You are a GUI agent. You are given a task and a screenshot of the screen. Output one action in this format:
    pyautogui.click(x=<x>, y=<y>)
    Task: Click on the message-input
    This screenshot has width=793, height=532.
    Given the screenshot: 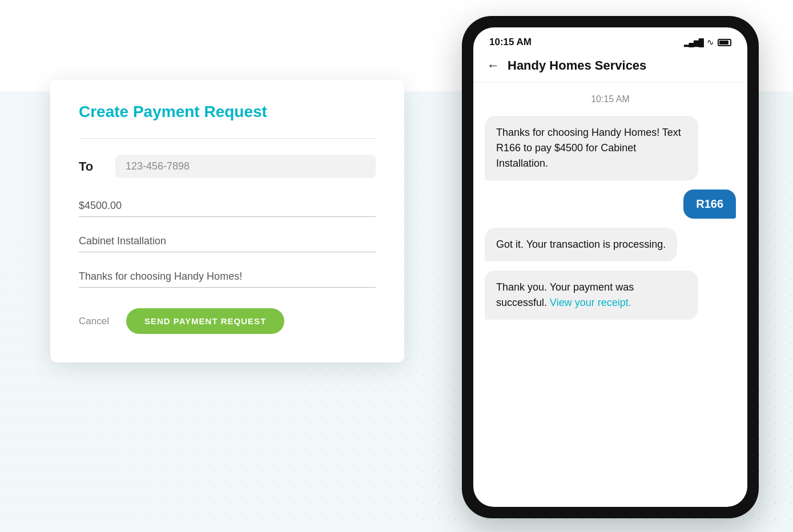 What is the action you would take?
    pyautogui.click(x=227, y=277)
    